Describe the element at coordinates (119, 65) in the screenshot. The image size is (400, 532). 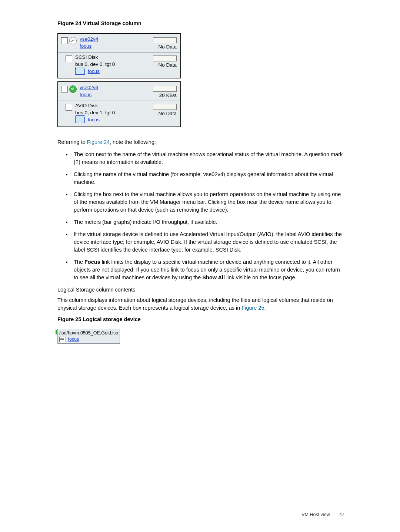
I see `device-row: SCSI Disk bus 0, dev 0, tgt 0 focus No D…` at that location.